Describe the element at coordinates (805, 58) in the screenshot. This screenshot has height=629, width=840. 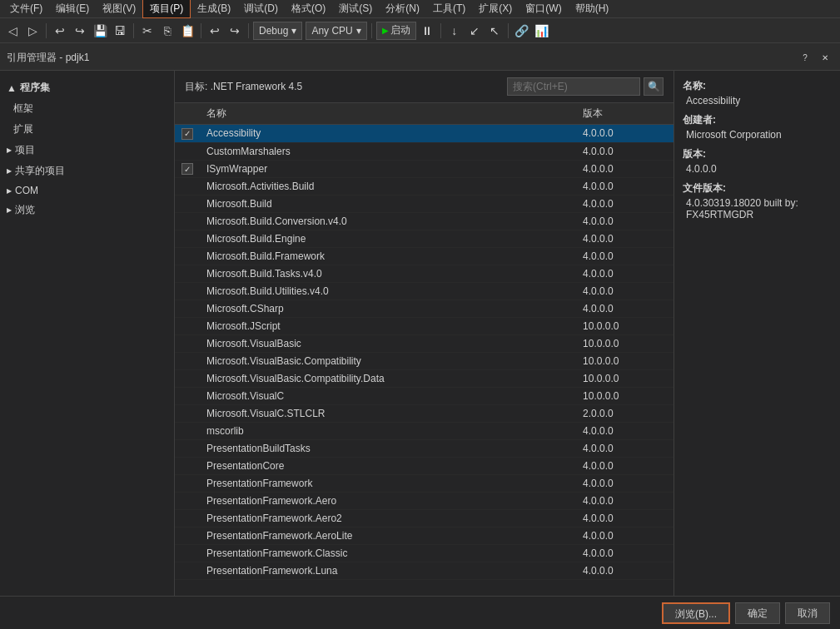
I see `help-button: ?` at that location.